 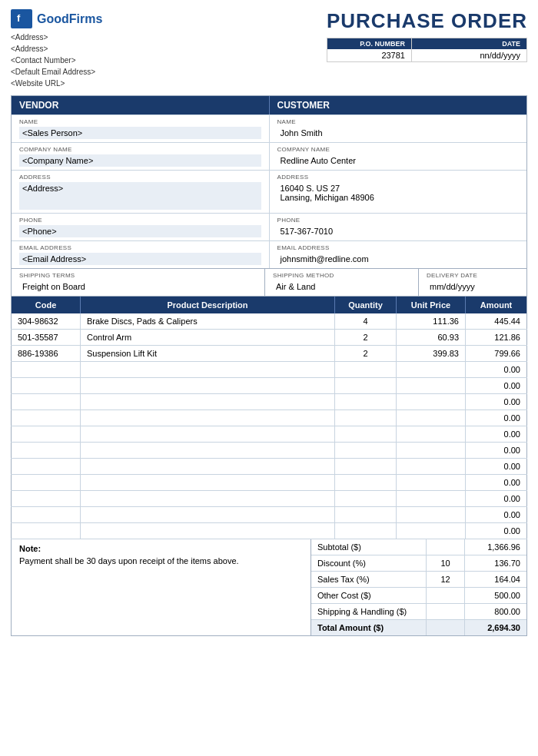 What do you see at coordinates (57, 49) in the screenshot?
I see `left-header: f GoodFirms <Address> <Address> <Contact…` at bounding box center [57, 49].